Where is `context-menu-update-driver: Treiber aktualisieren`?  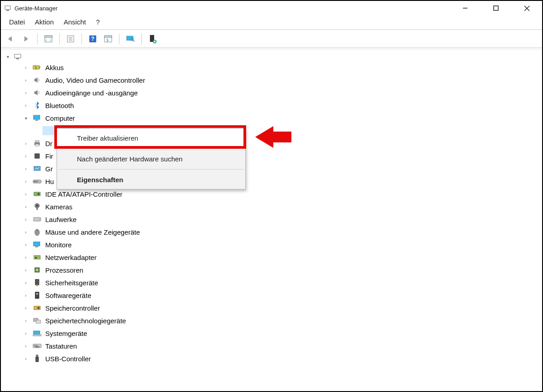 context-menu-update-driver: Treiber aktualisieren is located at coordinates (151, 138).